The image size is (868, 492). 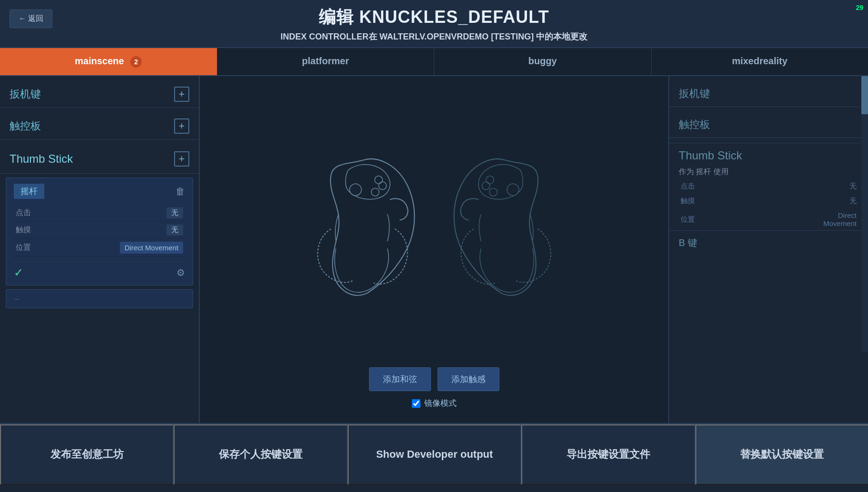 I want to click on joystick-delete-button: 🗑, so click(x=180, y=191).